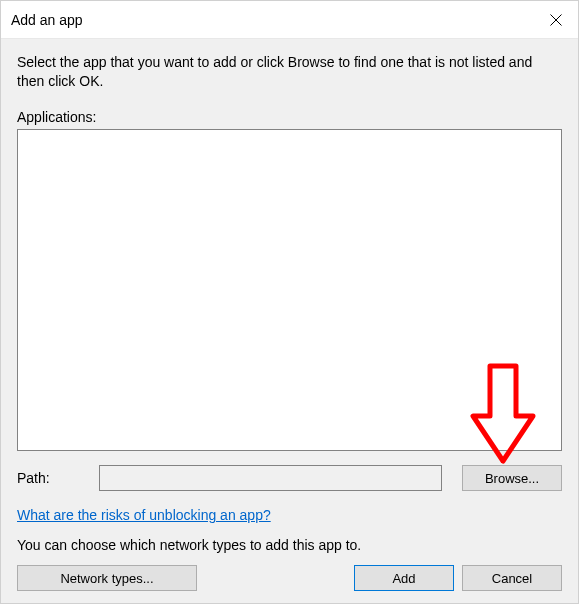  I want to click on cancel-button: Cancel, so click(512, 578).